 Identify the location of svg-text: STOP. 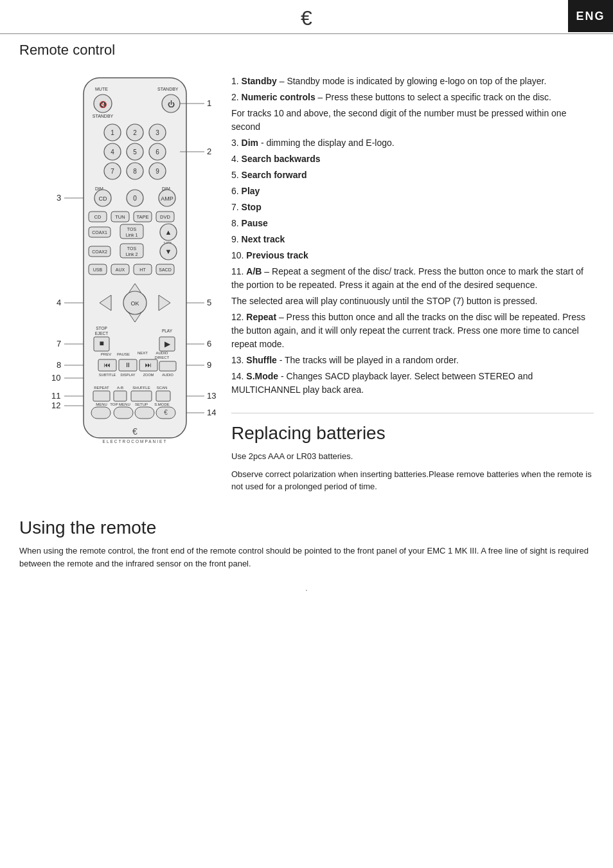
(102, 328).